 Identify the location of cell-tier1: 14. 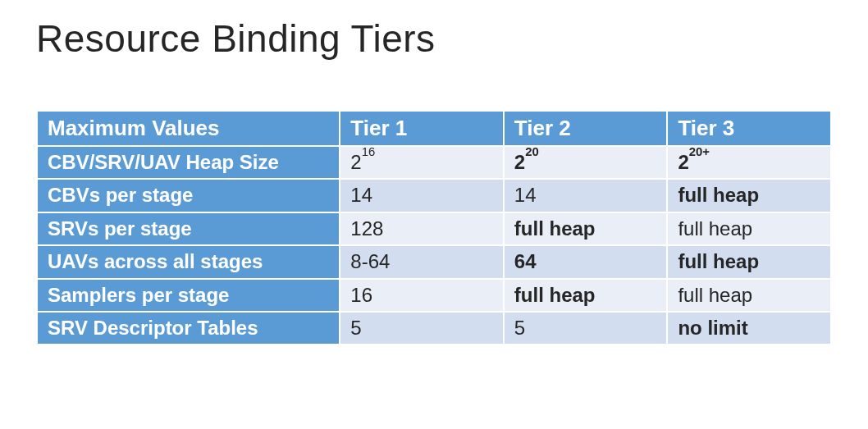
(422, 195).